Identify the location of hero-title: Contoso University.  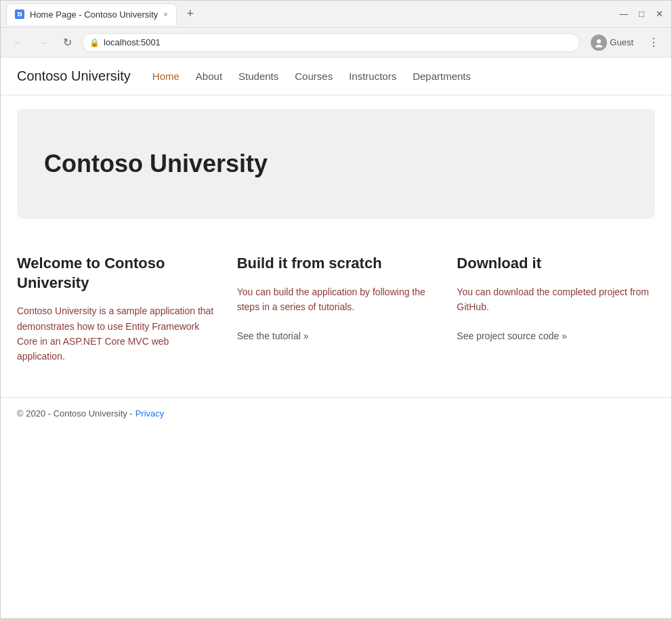
(336, 164).